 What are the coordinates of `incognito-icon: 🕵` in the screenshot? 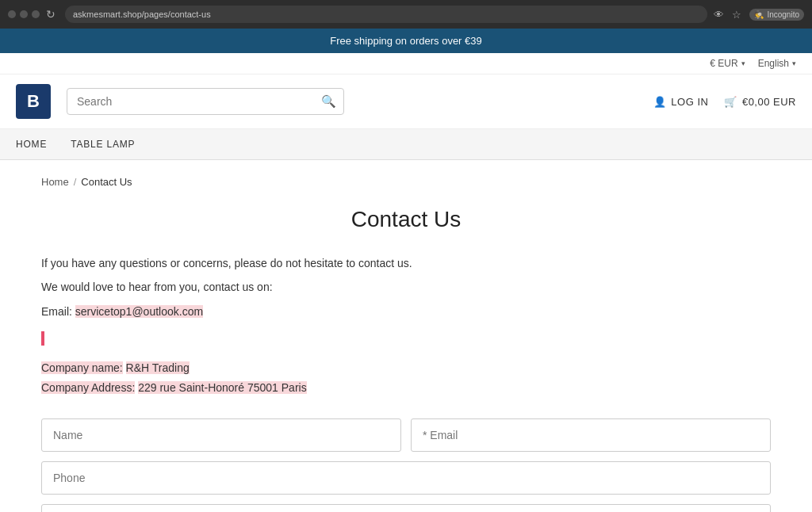 It's located at (759, 14).